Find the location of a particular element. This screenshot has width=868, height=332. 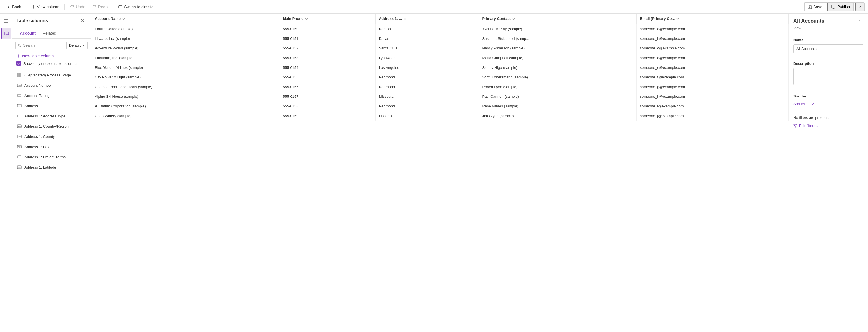

table-cell: someone_h@example.com is located at coordinates (712, 96).